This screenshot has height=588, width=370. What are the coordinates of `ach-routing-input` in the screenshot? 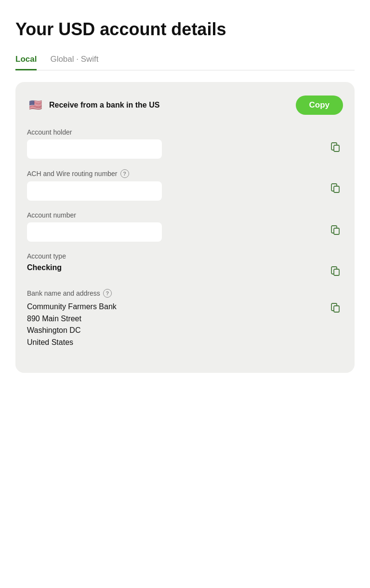 It's located at (94, 191).